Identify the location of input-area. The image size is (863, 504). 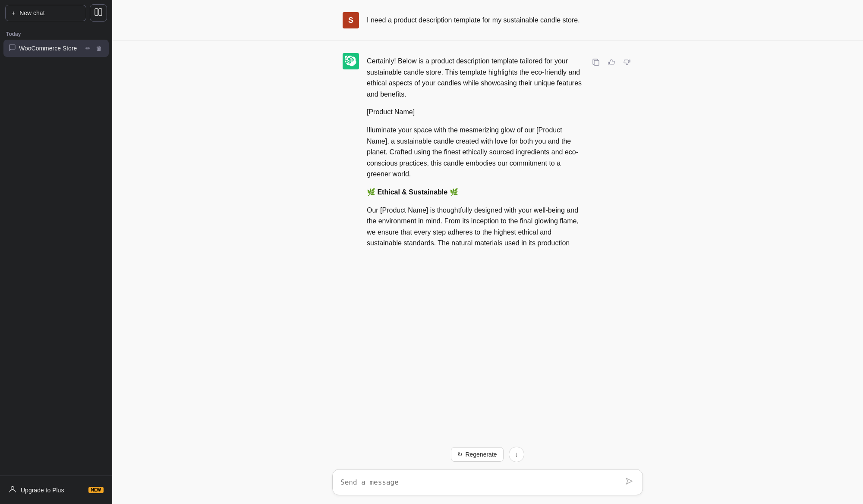
(488, 483).